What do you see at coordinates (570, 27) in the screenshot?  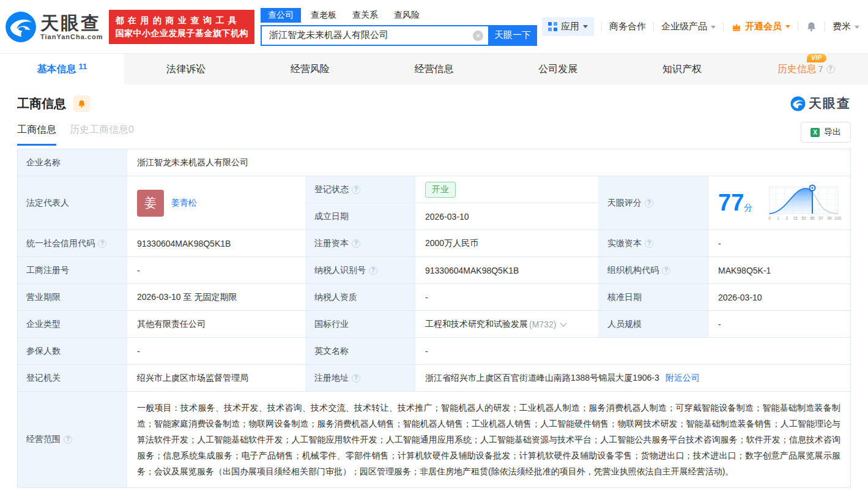 I see `apps-label: 应用` at bounding box center [570, 27].